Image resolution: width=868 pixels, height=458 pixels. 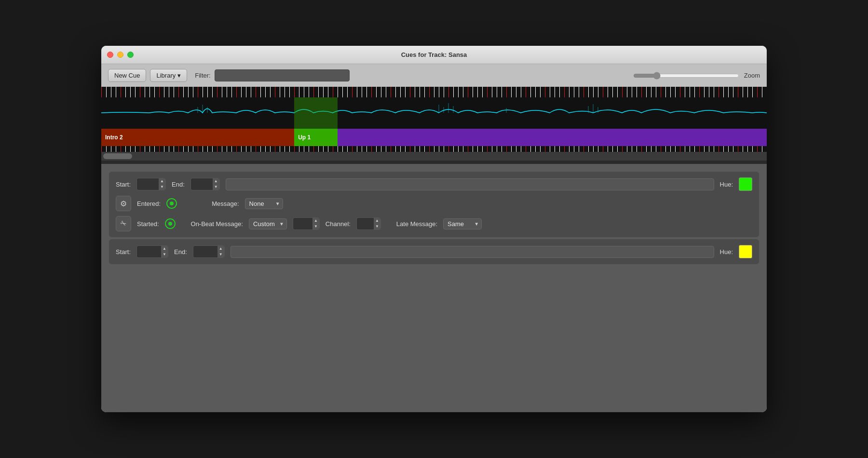 I want to click on zoom-area: Zoom, so click(x=696, y=76).